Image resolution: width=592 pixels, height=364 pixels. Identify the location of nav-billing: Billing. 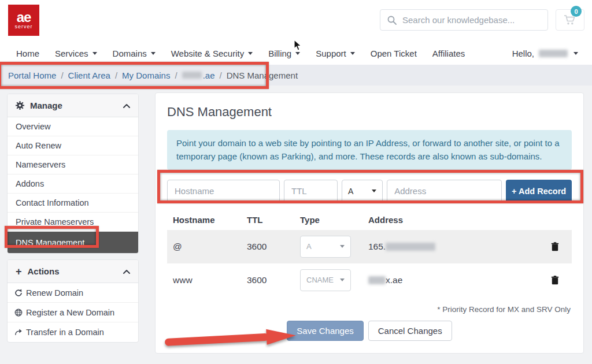
(284, 53).